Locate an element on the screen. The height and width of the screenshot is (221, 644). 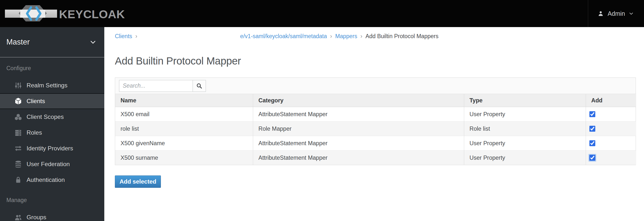
sidebar: Master Configure Realm Settings is located at coordinates (52, 124).